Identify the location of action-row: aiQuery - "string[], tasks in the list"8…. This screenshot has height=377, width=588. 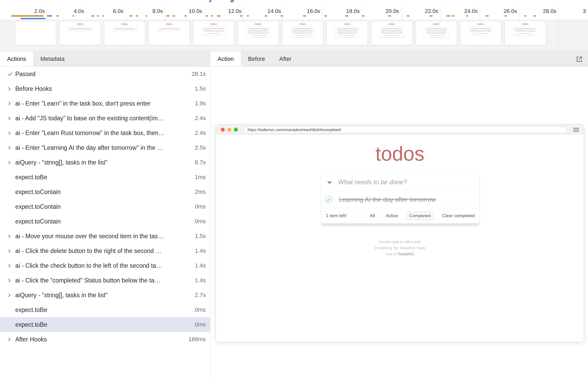
(105, 162).